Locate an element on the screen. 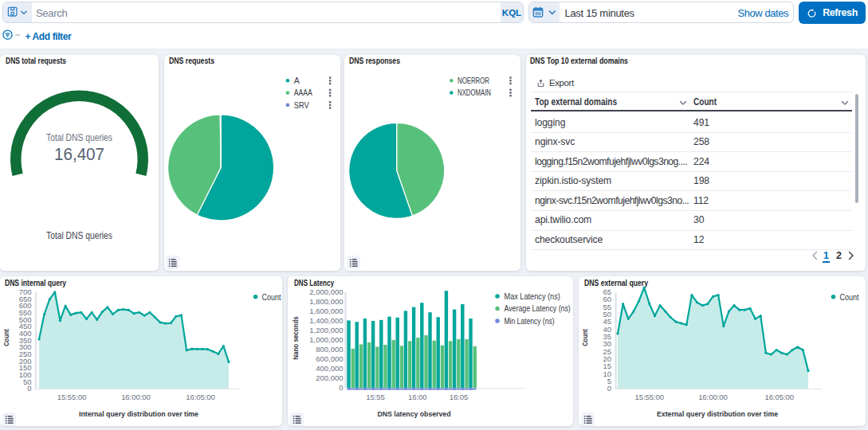  pagination-prev-icon is located at coordinates (815, 256).